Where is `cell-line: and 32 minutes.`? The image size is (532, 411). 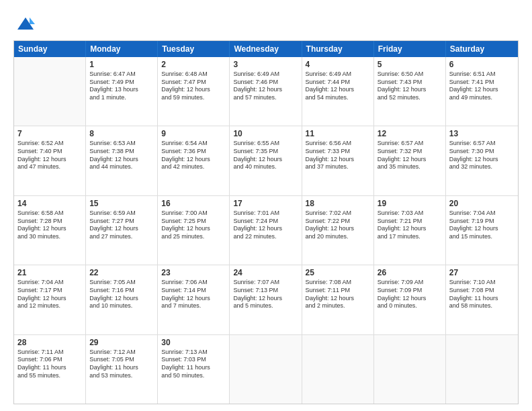
cell-line: and 32 minutes. is located at coordinates (482, 167).